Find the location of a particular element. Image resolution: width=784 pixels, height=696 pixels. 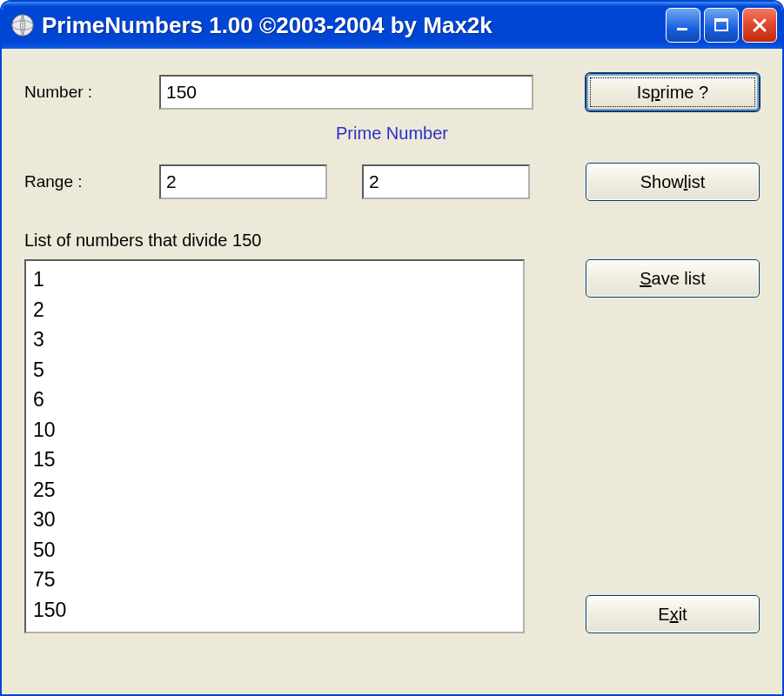

list-item: 75 is located at coordinates (275, 579).